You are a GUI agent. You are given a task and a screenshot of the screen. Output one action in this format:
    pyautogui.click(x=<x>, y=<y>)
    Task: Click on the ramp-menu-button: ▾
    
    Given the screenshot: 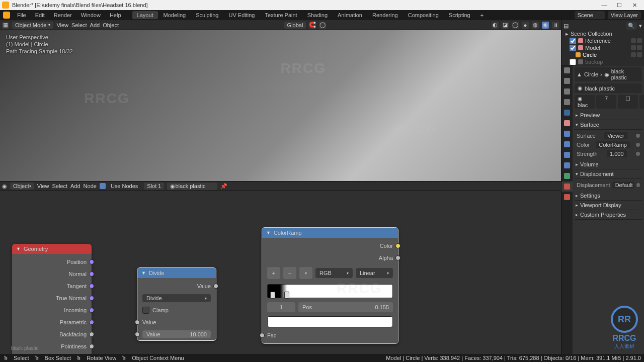 What is the action you would take?
    pyautogui.click(x=306, y=273)
    